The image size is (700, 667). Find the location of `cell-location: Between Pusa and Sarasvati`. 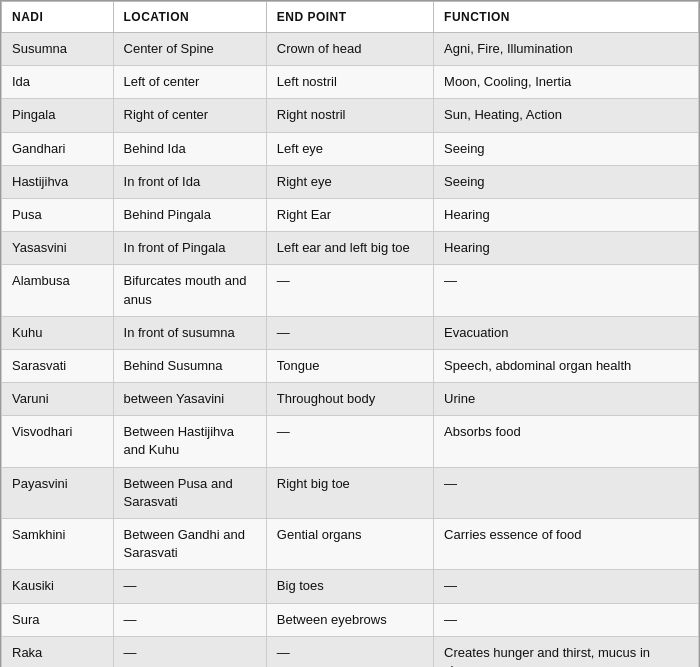

cell-location: Between Pusa and Sarasvati is located at coordinates (190, 492).